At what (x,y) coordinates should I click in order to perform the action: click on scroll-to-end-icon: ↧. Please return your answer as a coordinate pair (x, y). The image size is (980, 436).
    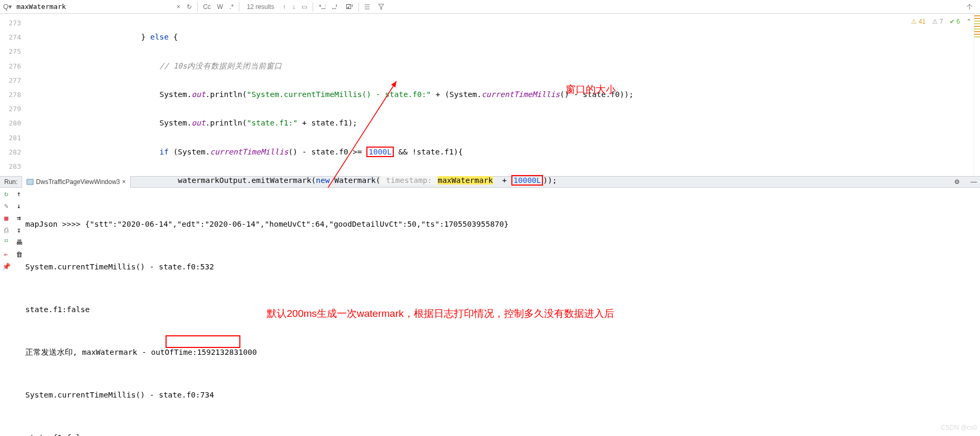
    Looking at the image, I should click on (19, 230).